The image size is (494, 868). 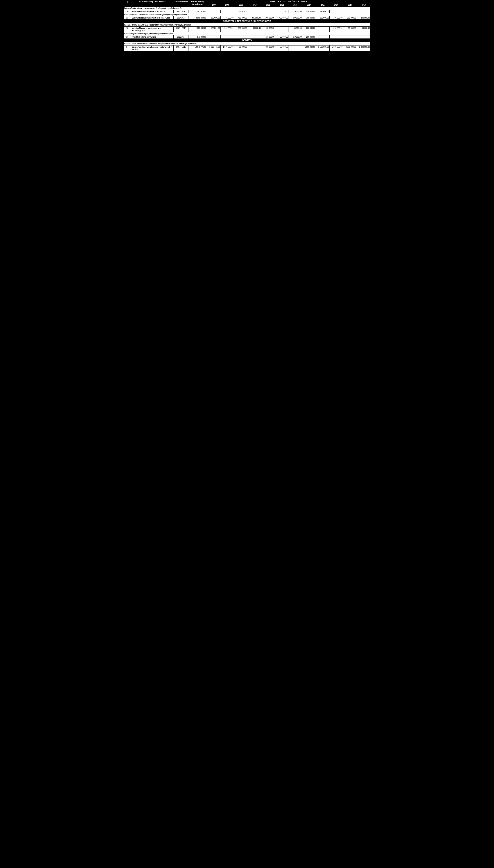 What do you see at coordinates (181, 12) in the screenshot?
I see `period-10: 2009 - 2015` at bounding box center [181, 12].